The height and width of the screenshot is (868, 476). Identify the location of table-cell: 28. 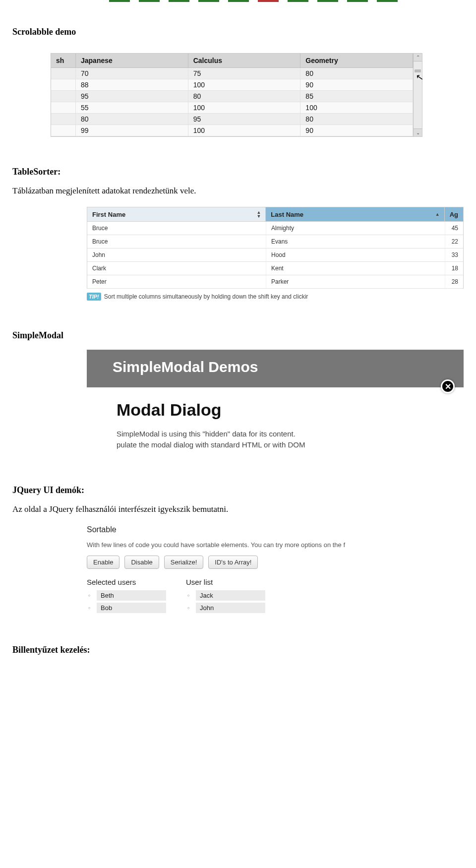
(454, 282).